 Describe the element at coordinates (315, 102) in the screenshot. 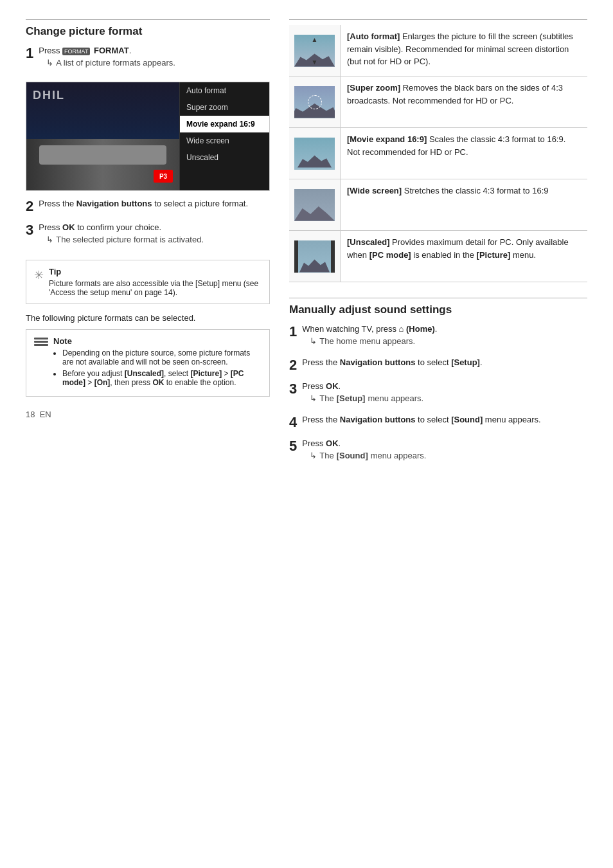

I see `thumb-super` at that location.